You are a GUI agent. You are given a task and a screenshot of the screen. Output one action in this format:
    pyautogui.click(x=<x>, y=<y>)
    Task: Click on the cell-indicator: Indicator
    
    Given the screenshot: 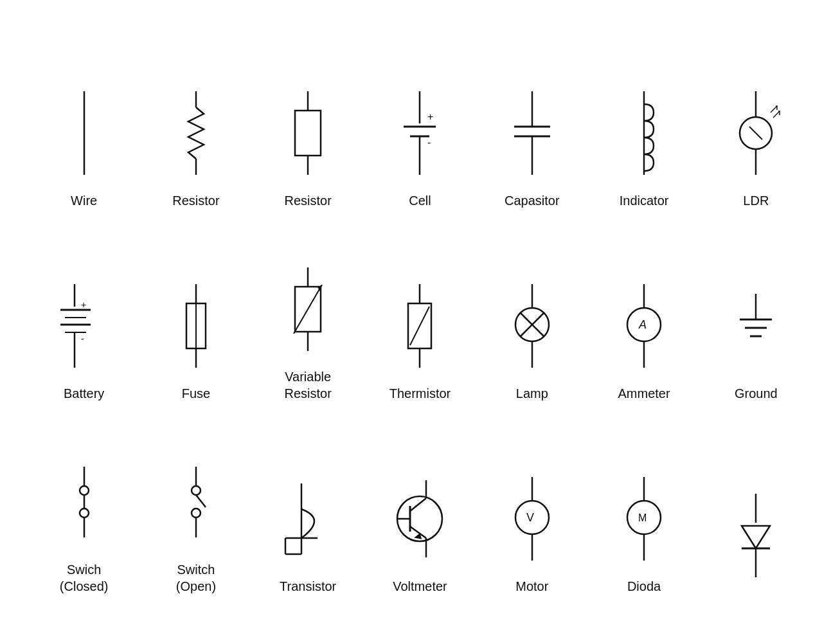 What is the action you would take?
    pyautogui.click(x=644, y=122)
    